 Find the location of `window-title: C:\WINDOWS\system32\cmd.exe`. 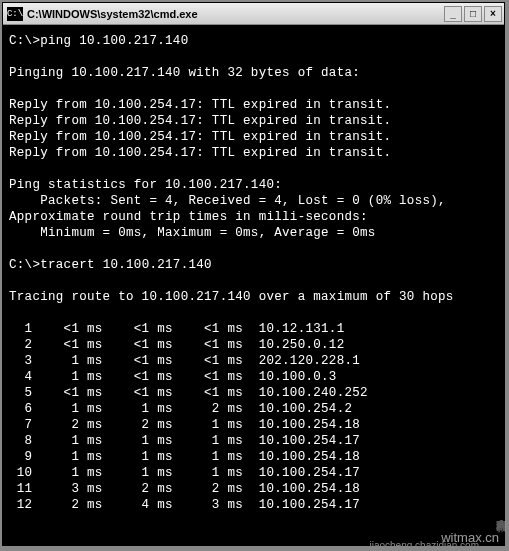

window-title: C:\WINDOWS\system32\cmd.exe is located at coordinates (236, 14).